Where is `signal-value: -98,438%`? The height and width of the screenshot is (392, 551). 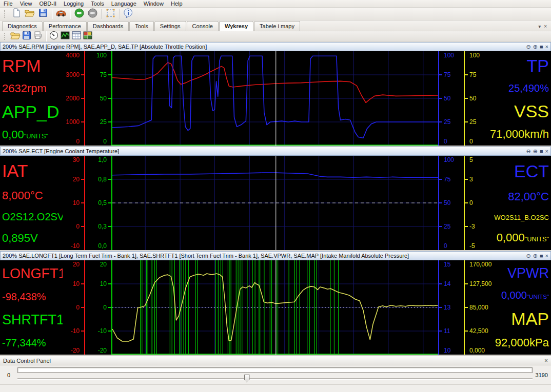
signal-value: -98,438% is located at coordinates (31, 297).